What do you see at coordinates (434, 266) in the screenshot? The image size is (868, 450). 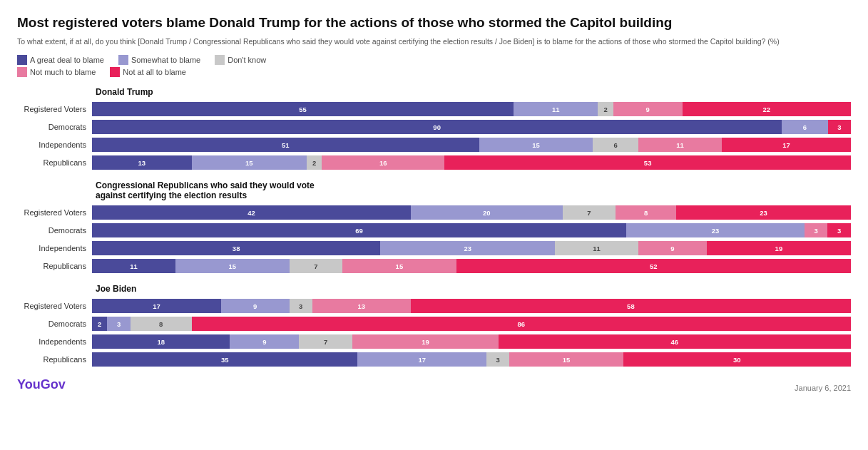 I see `chart-row: Republicans111571552` at bounding box center [434, 266].